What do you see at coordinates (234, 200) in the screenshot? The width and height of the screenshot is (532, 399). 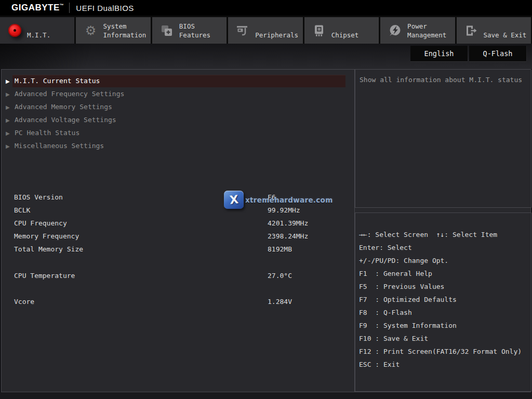 I see `watermark-x-badge-icon: X` at bounding box center [234, 200].